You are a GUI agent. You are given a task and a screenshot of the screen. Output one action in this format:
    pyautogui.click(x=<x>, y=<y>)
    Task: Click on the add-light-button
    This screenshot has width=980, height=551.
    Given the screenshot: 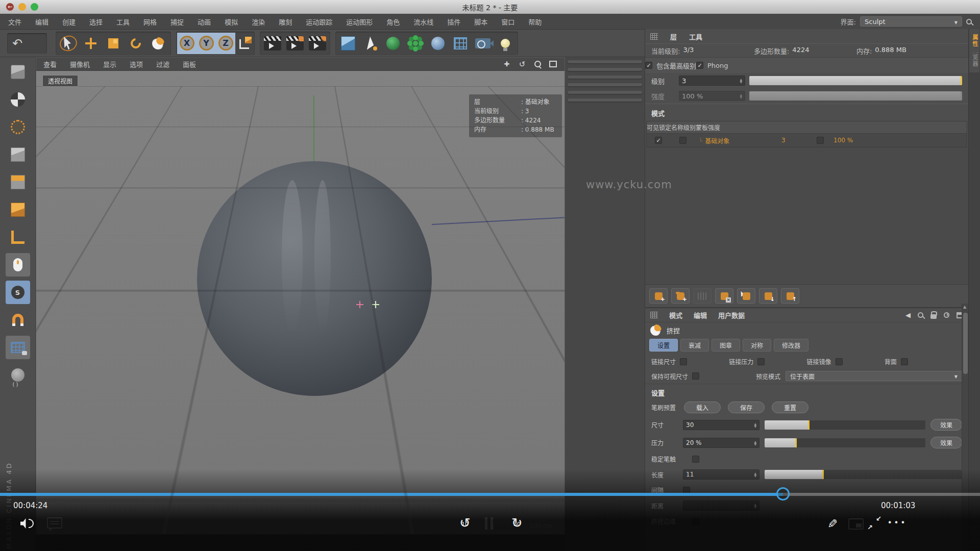 What is the action you would take?
    pyautogui.click(x=505, y=43)
    